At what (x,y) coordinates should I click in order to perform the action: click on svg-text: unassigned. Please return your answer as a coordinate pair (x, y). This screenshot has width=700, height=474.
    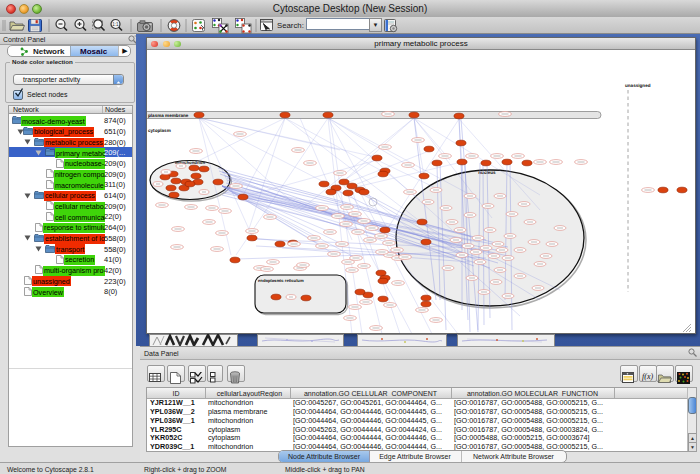
    Looking at the image, I should click on (638, 86).